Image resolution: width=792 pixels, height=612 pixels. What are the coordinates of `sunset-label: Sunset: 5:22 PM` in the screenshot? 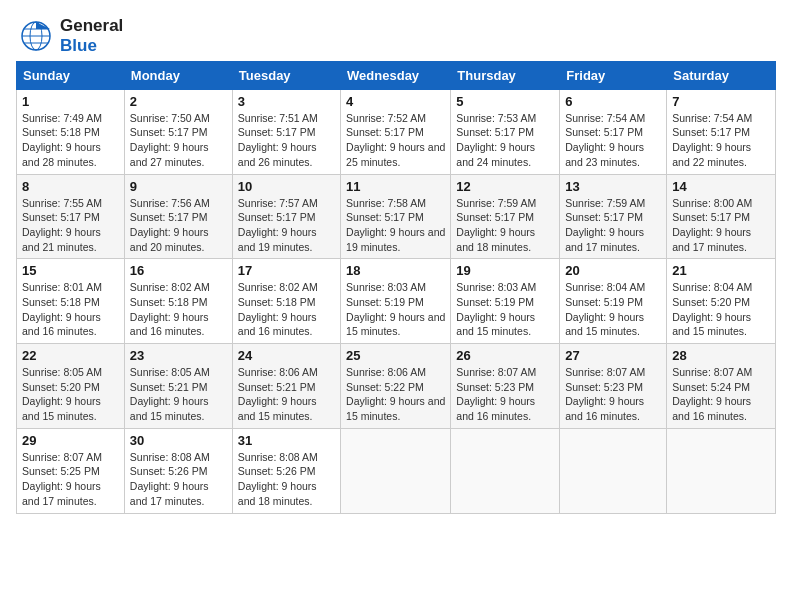 It's located at (385, 387).